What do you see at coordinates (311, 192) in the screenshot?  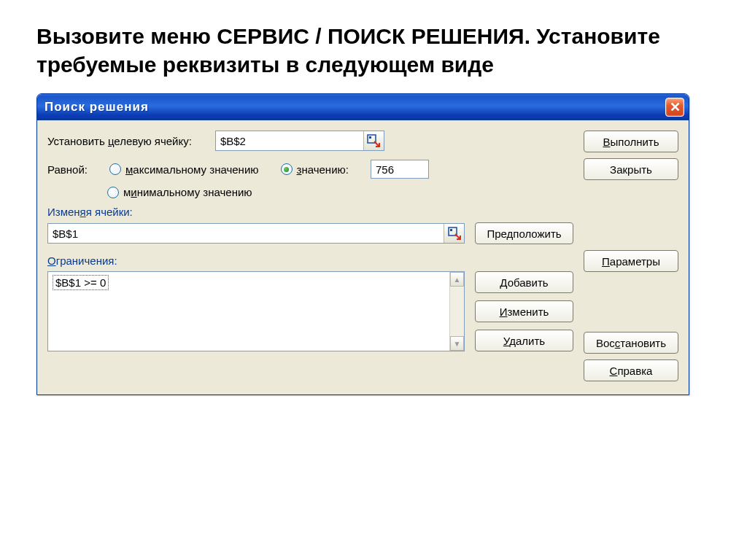 I see `min-row: минимальному значению` at bounding box center [311, 192].